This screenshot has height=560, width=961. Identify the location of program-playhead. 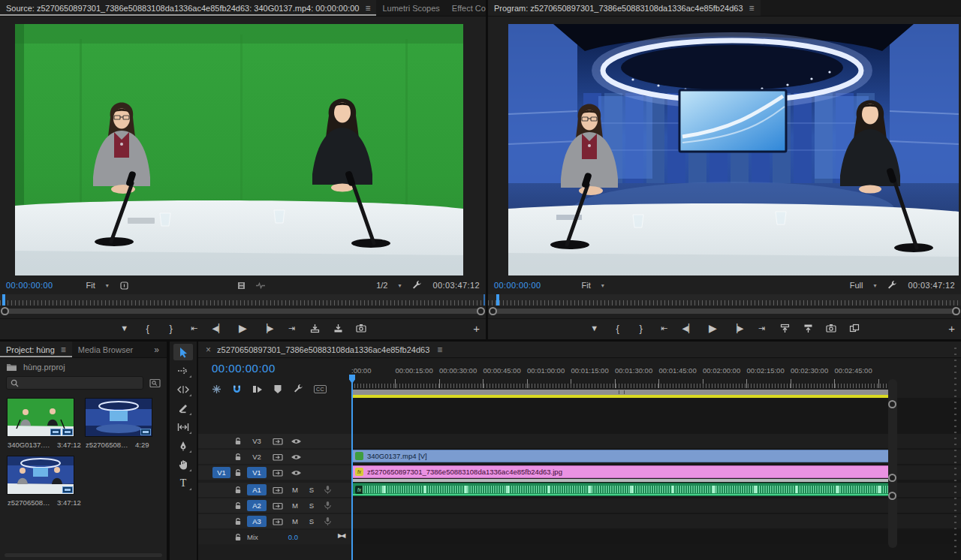
(498, 300).